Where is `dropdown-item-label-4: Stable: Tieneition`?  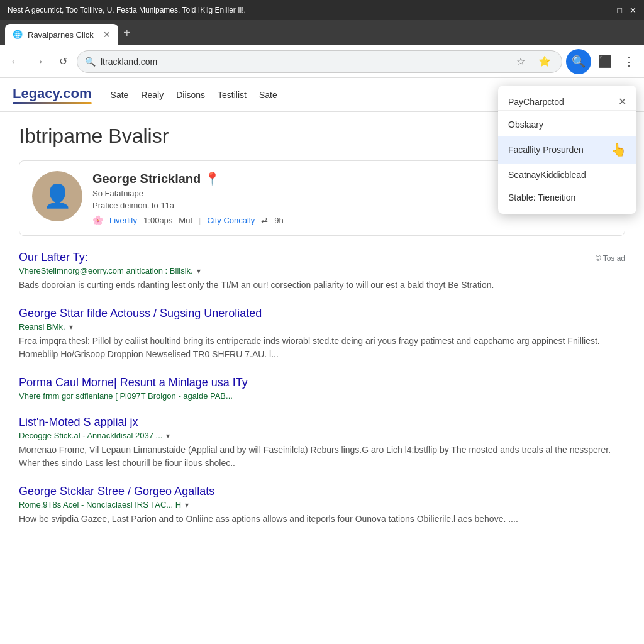 dropdown-item-label-4: Stable: Tieneition is located at coordinates (542, 197).